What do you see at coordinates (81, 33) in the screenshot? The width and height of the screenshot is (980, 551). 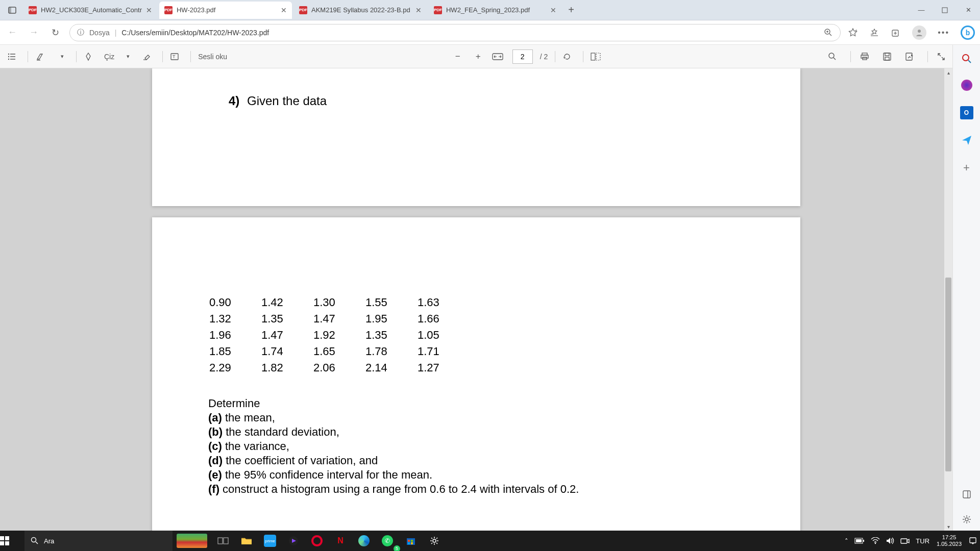 I see `info-icon: ⓘ` at bounding box center [81, 33].